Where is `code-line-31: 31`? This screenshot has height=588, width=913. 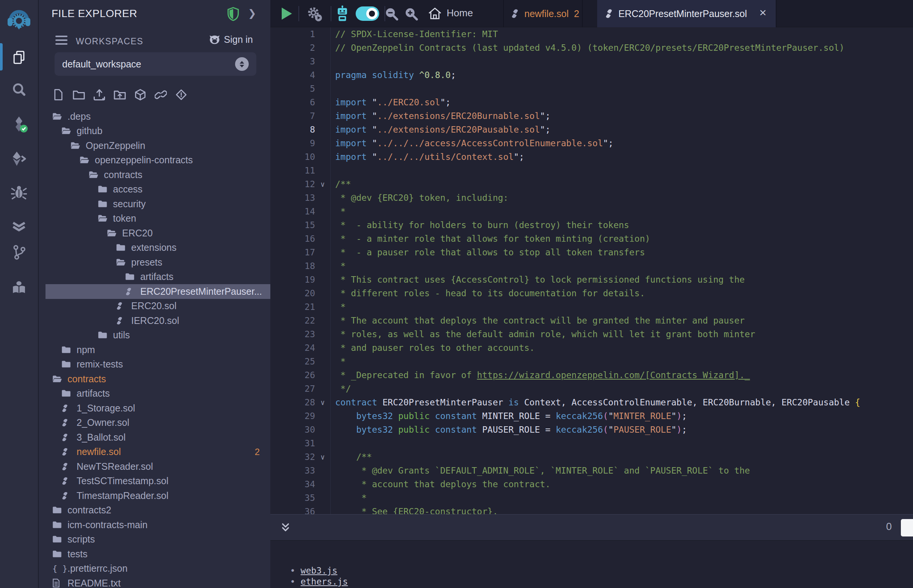 code-line-31: 31 is located at coordinates (592, 443).